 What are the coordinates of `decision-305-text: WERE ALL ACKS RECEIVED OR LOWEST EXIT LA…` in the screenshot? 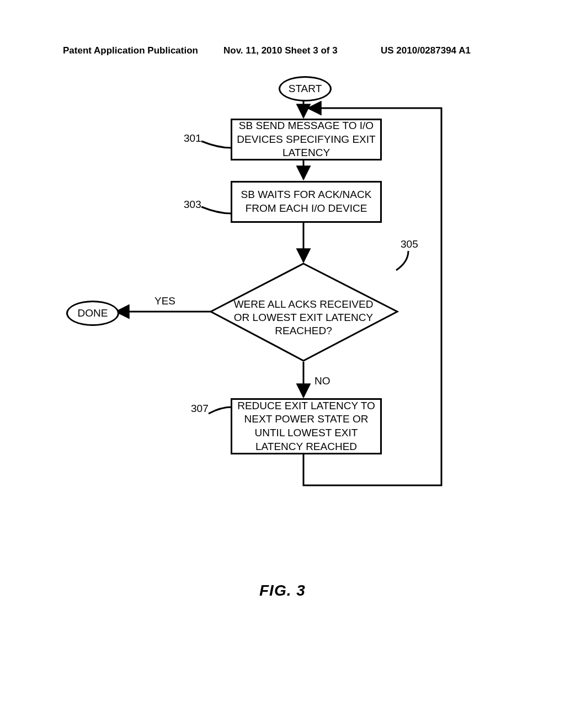 It's located at (303, 318).